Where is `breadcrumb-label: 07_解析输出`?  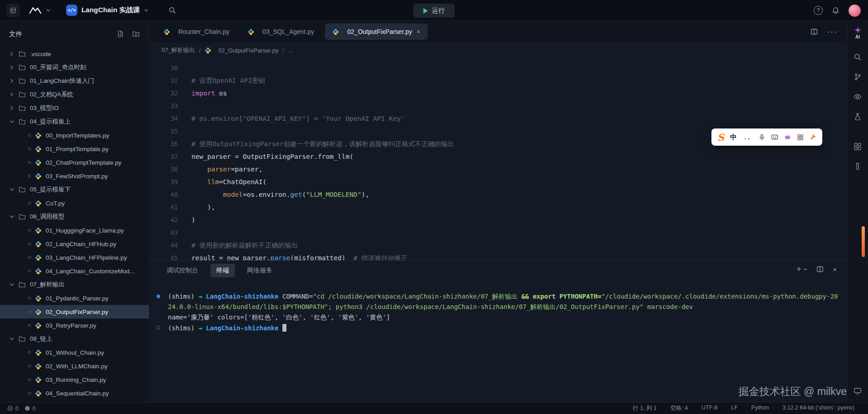
breadcrumb-label: 07_解析输出 is located at coordinates (178, 50).